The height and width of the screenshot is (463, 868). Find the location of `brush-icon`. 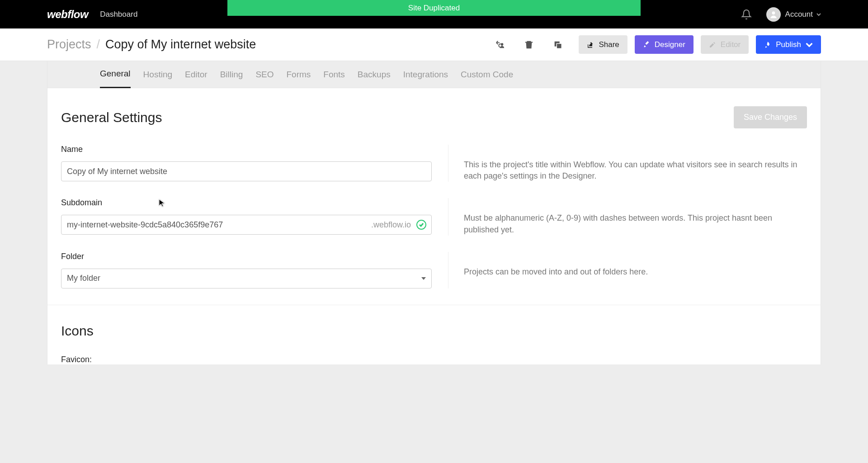

brush-icon is located at coordinates (646, 45).